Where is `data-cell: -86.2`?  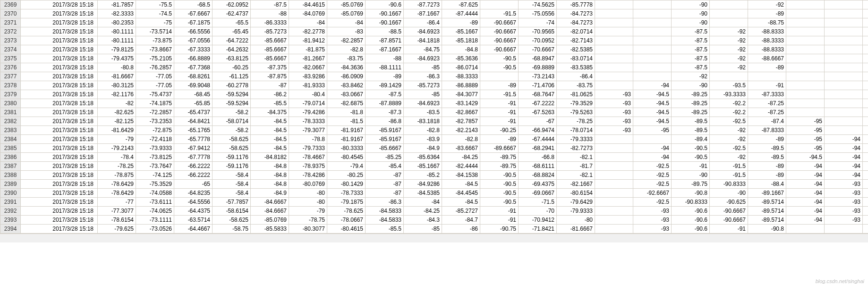 data-cell: -86.2 is located at coordinates (270, 94).